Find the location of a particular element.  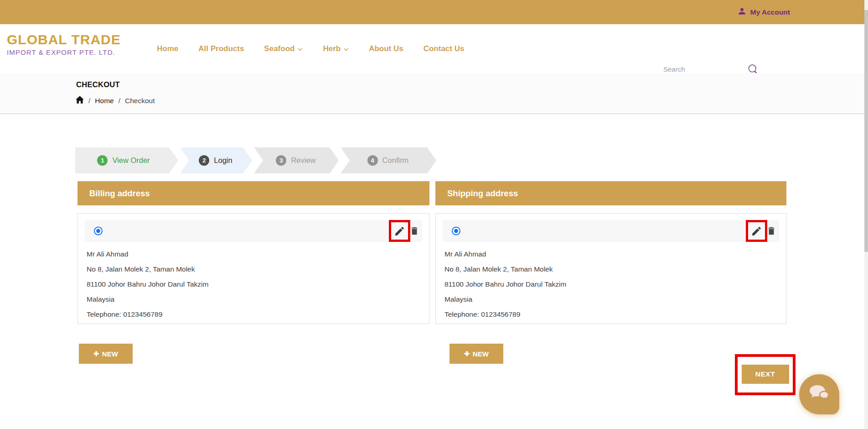

chat-bubbles-icon is located at coordinates (819, 394).